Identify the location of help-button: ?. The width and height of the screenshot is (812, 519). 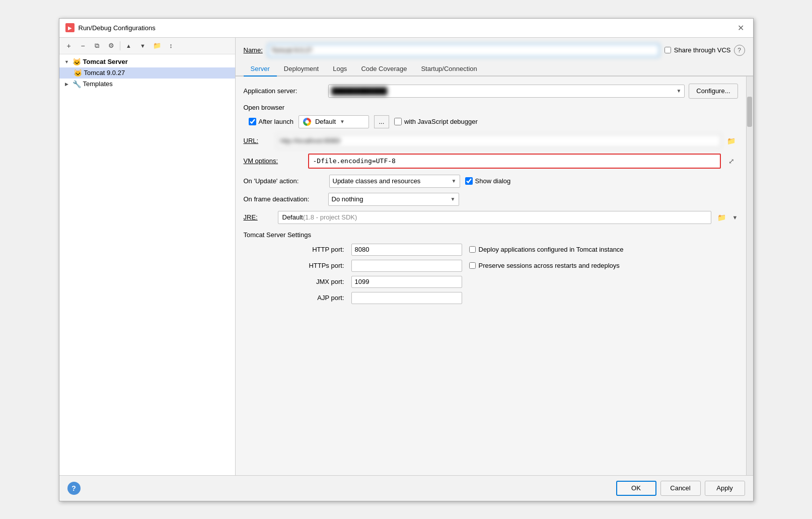
(740, 50).